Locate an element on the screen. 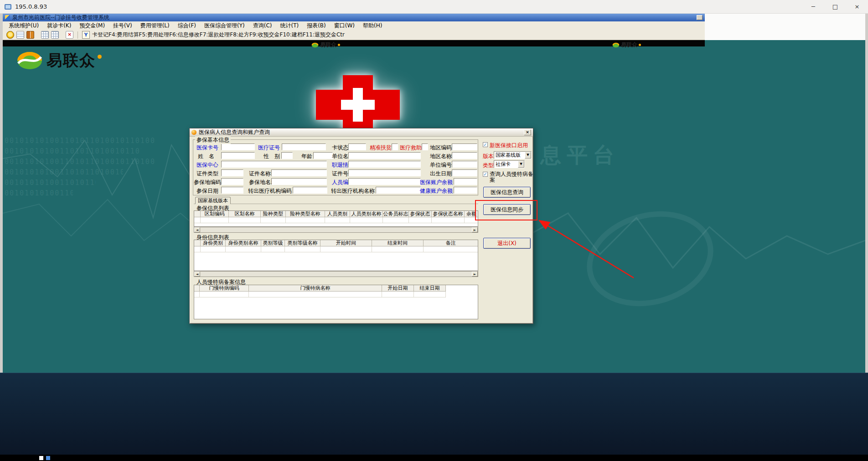 The width and height of the screenshot is (868, 461). tab-national-baseline: 国家基线版本 is located at coordinates (213, 200).